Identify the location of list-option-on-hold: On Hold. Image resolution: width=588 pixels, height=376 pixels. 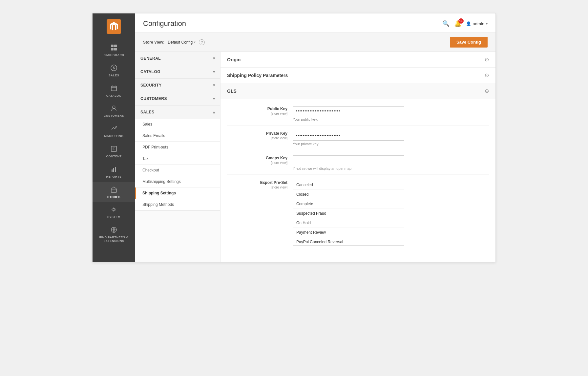
(348, 223).